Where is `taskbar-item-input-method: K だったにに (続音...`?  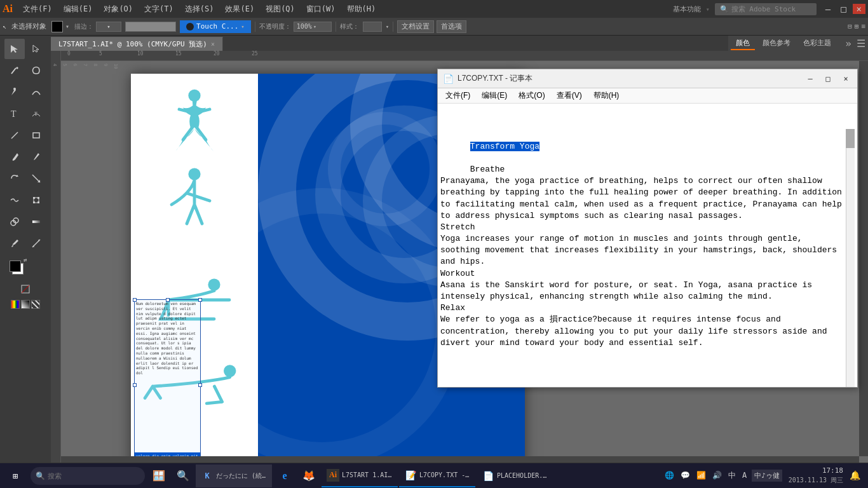 taskbar-item-input-method: K だったにに (続音... is located at coordinates (234, 476).